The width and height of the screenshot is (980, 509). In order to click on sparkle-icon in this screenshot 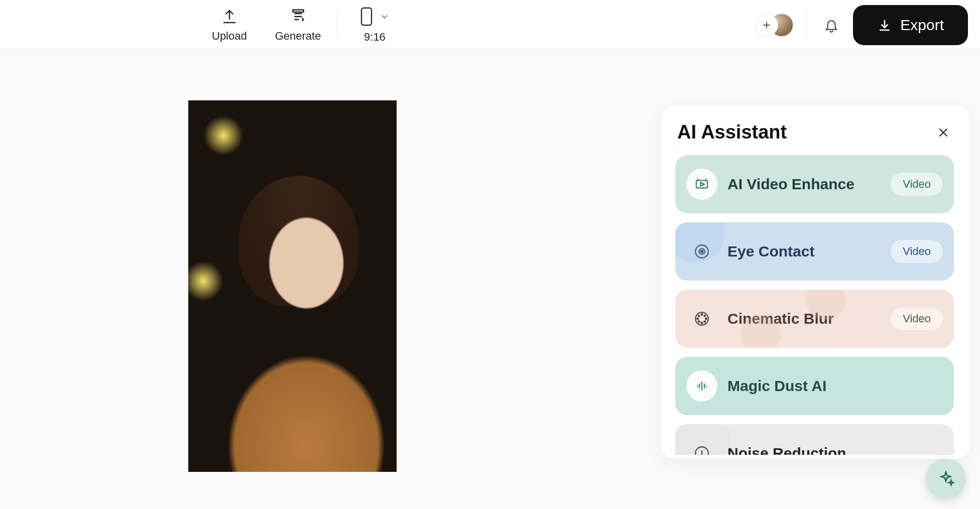, I will do `click(946, 479)`.